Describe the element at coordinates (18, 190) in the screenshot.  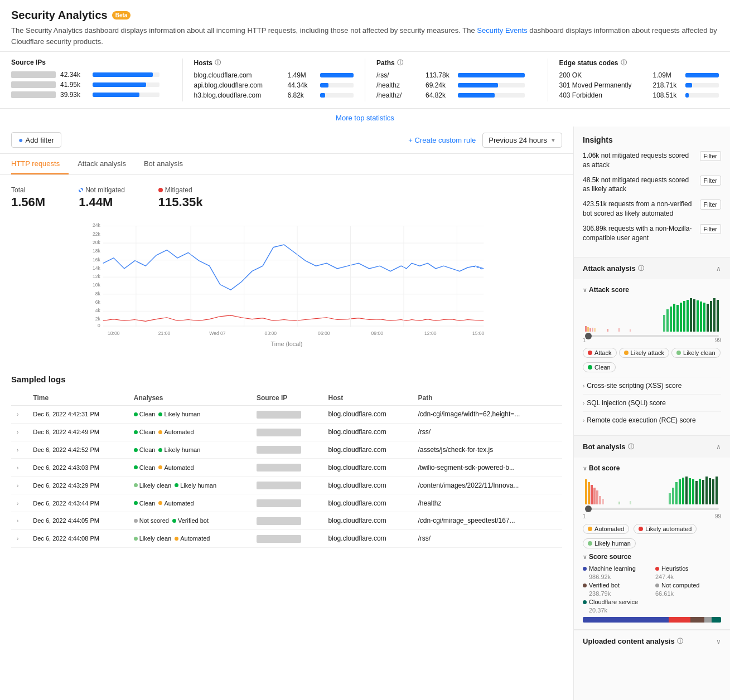
I see `total-label-text: Total` at that location.